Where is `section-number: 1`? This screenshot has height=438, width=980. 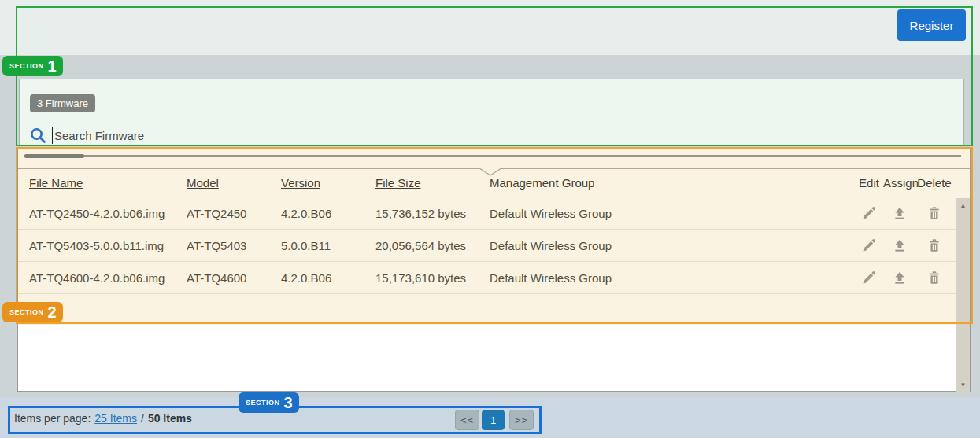
section-number: 1 is located at coordinates (52, 66).